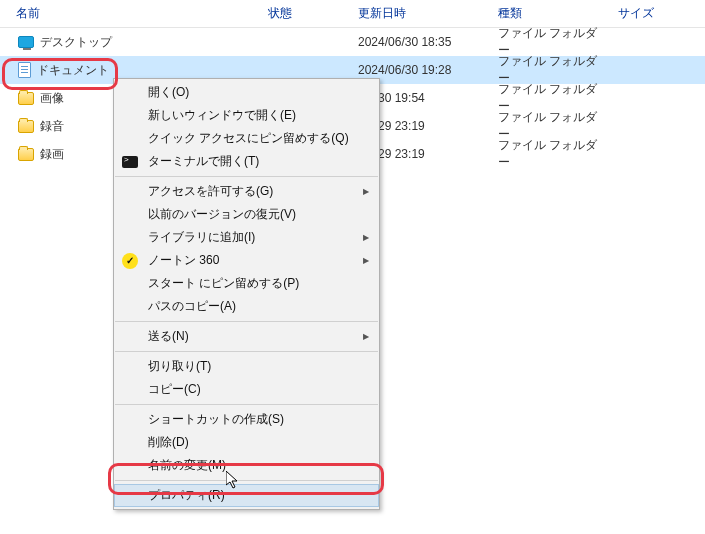 The height and width of the screenshot is (534, 705). What do you see at coordinates (550, 14) in the screenshot?
I see `column-header-type: 種類` at bounding box center [550, 14].